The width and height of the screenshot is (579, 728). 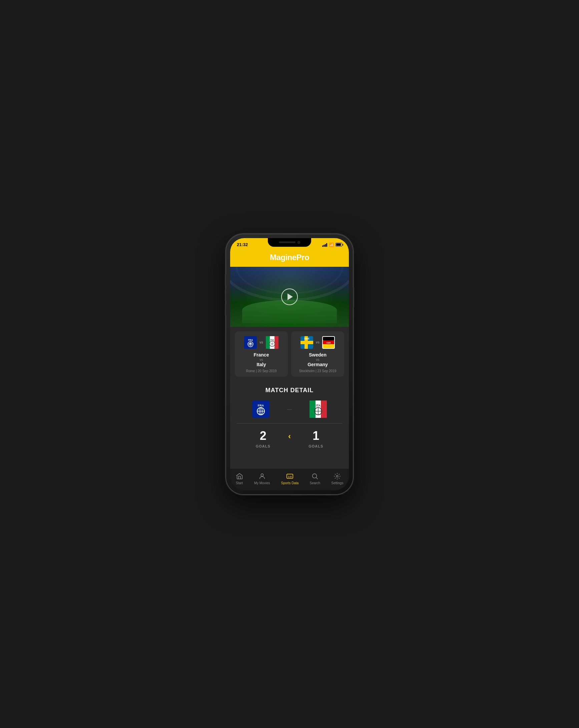 I want to click on nav-search: Search, so click(x=315, y=479).